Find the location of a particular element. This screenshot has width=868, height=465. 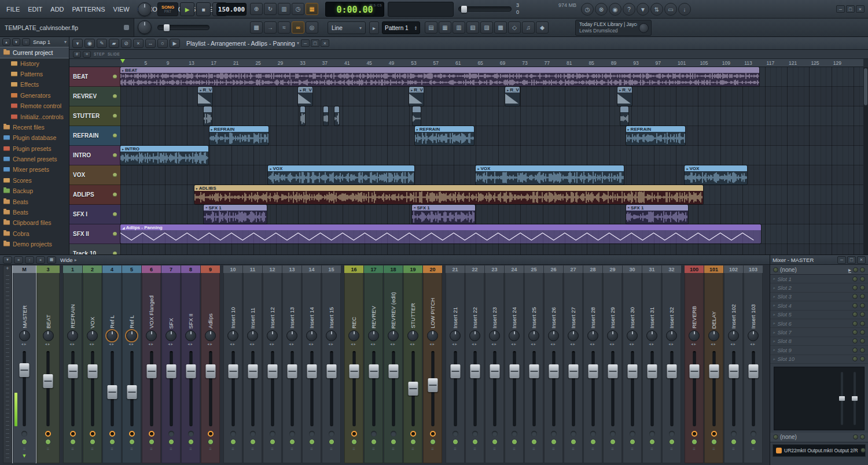

eq-slider is located at coordinates (855, 398).